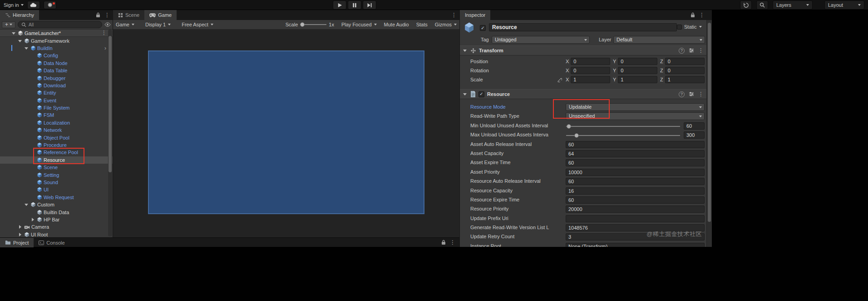 Image resolution: width=868 pixels, height=301 pixels. What do you see at coordinates (56, 182) in the screenshot?
I see `hierarchy-item-sound: Sound` at bounding box center [56, 182].